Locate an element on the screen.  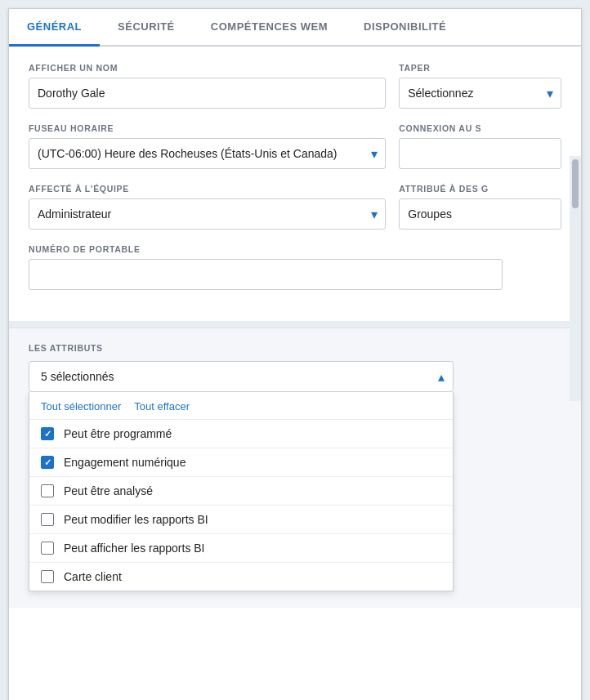
attribute-label-bi-view: Peut afficher les rapports BI is located at coordinates (134, 548).